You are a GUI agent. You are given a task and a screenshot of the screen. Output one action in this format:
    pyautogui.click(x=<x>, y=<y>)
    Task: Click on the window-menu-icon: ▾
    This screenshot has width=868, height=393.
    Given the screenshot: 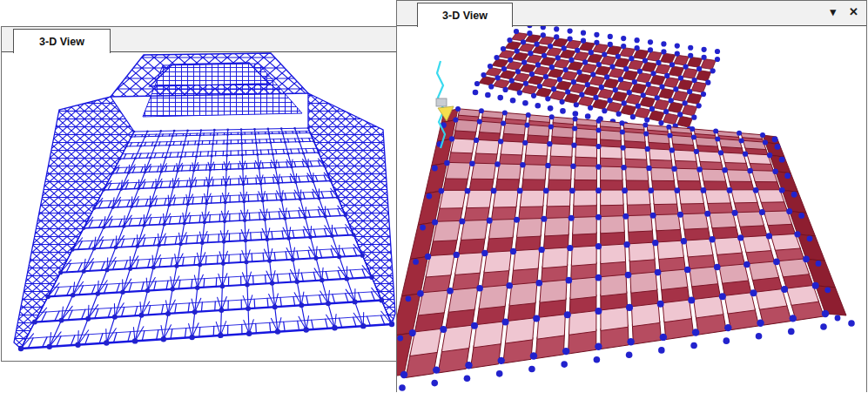 What is the action you would take?
    pyautogui.click(x=834, y=12)
    